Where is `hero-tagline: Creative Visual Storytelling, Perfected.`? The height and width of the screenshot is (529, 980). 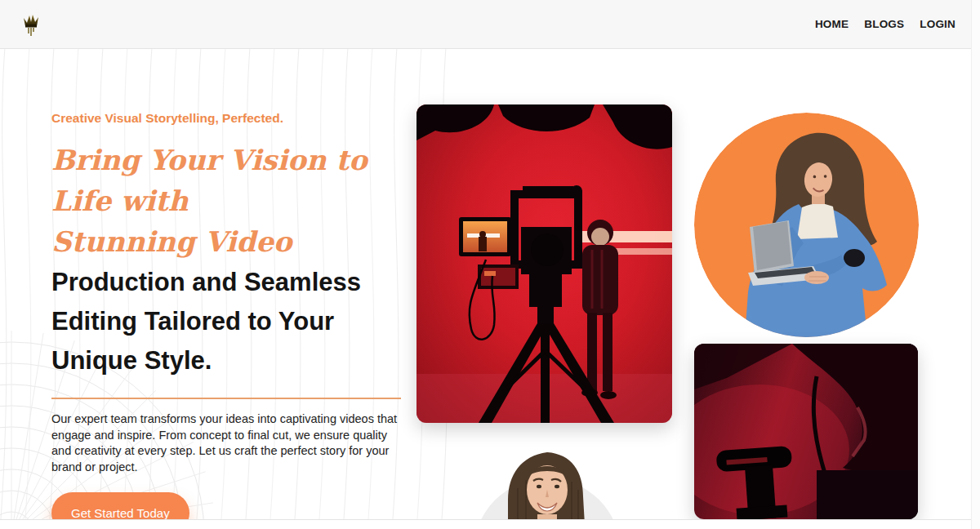
hero-tagline: Creative Visual Storytelling, Perfected. is located at coordinates (231, 118).